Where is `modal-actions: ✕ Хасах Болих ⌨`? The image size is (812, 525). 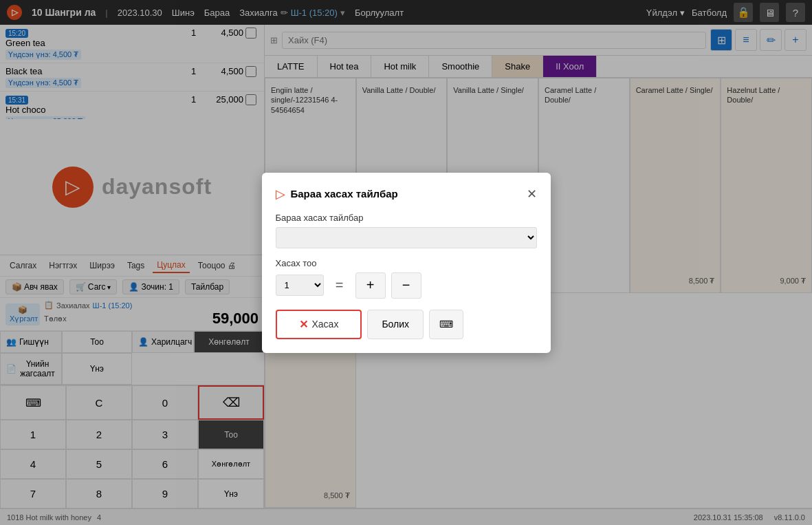 modal-actions: ✕ Хасах Болих ⌨ is located at coordinates (406, 325).